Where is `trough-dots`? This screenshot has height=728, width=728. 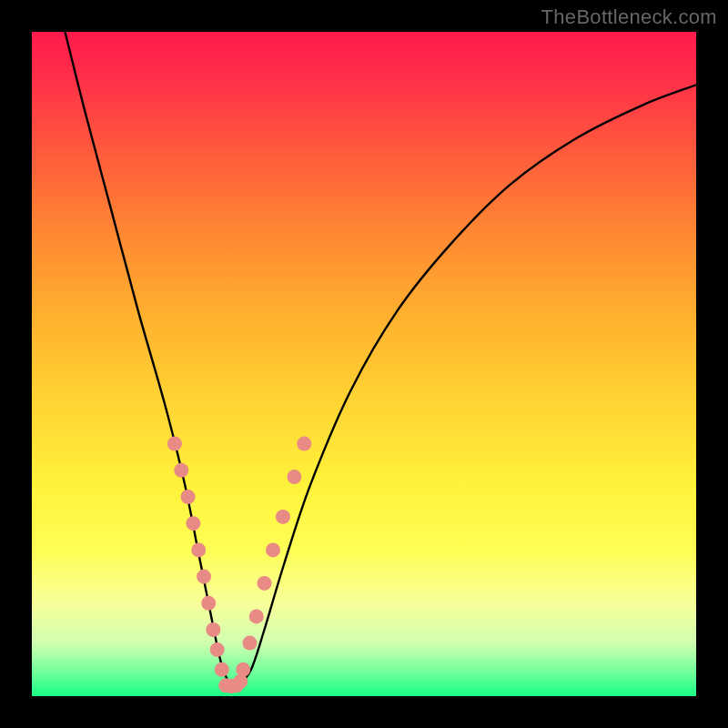 trough-dots is located at coordinates (233, 684).